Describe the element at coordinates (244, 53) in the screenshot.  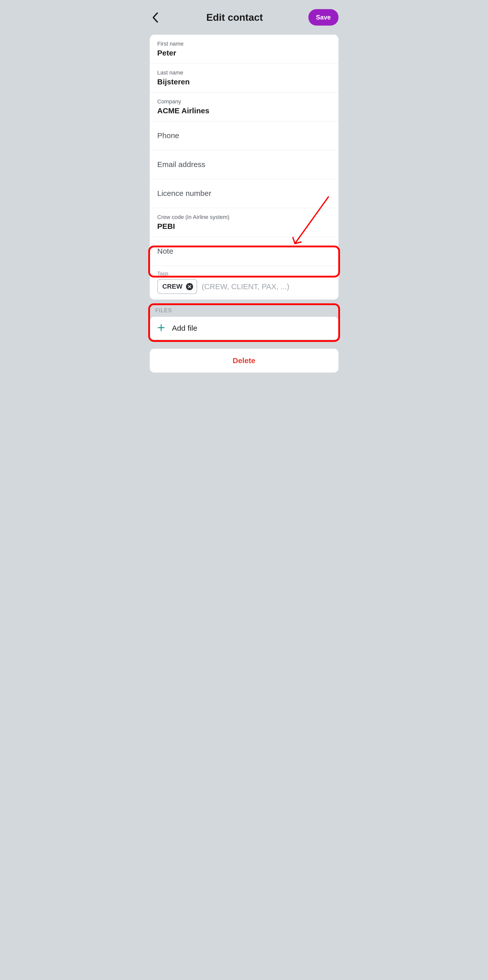
I see `first-name-input` at that location.